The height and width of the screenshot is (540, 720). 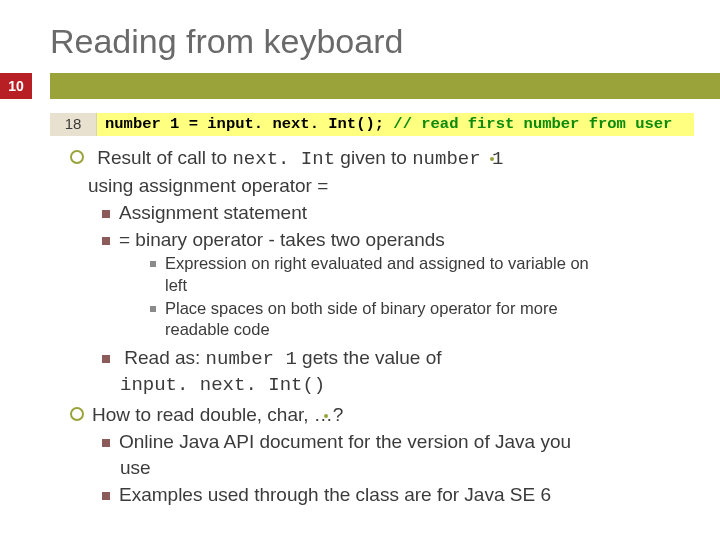 What do you see at coordinates (360, 86) in the screenshot?
I see `banner: 10` at bounding box center [360, 86].